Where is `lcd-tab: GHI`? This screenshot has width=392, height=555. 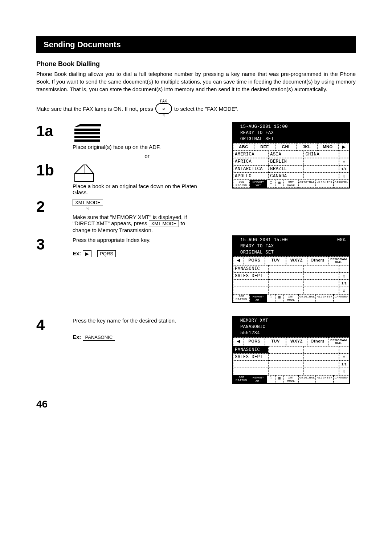 lcd-tab: GHI is located at coordinates (286, 147).